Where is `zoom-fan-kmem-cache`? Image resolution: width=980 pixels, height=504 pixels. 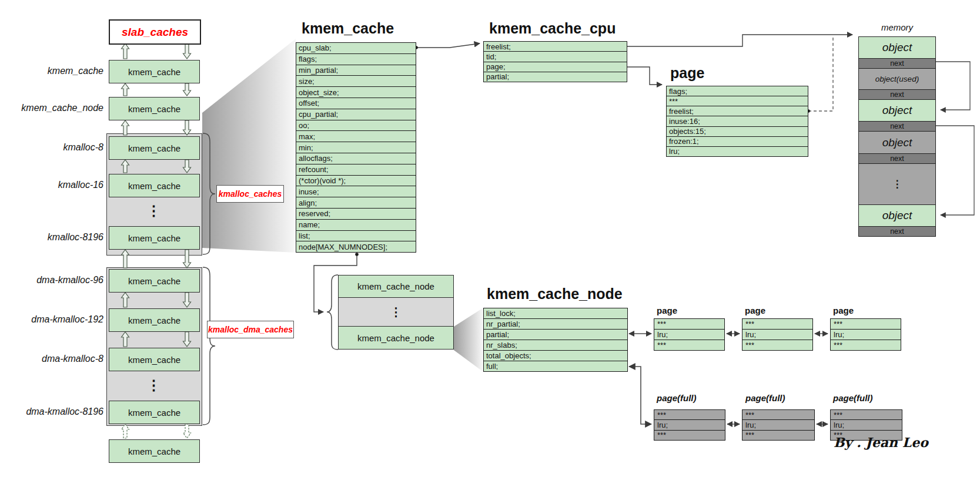
zoom-fan-kmem-cache is located at coordinates (249, 146).